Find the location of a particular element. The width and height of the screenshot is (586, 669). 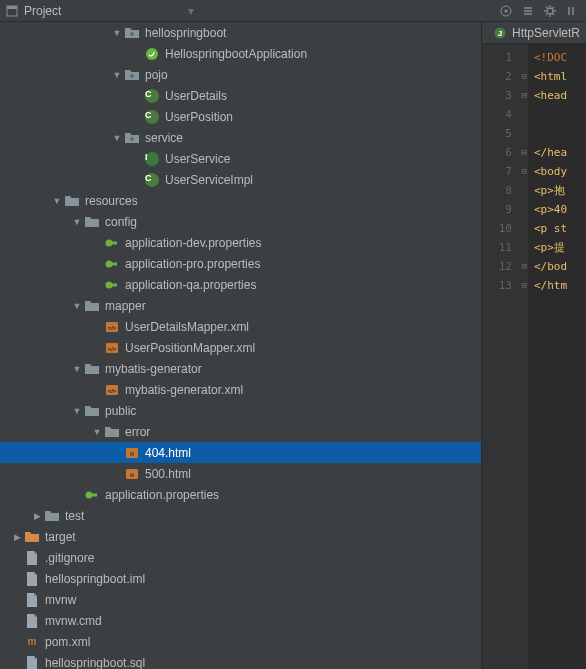

svg-text: H is located at coordinates (132, 475).